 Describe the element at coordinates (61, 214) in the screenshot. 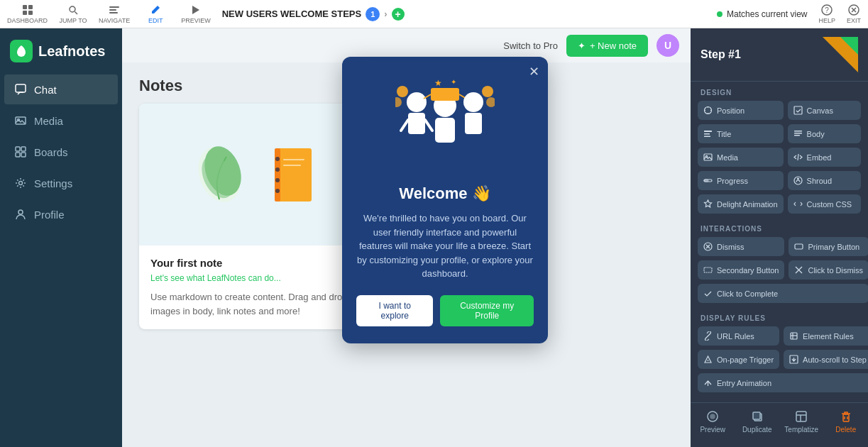

I see `sidebar-item-profile: Profile` at that location.